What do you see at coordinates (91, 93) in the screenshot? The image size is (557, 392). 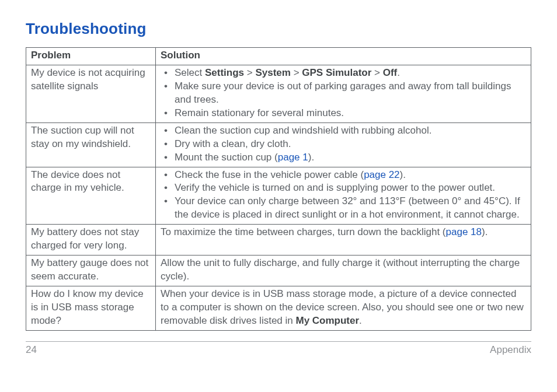 I see `problem-cell: My device is not acquiring satellite sig…` at bounding box center [91, 93].